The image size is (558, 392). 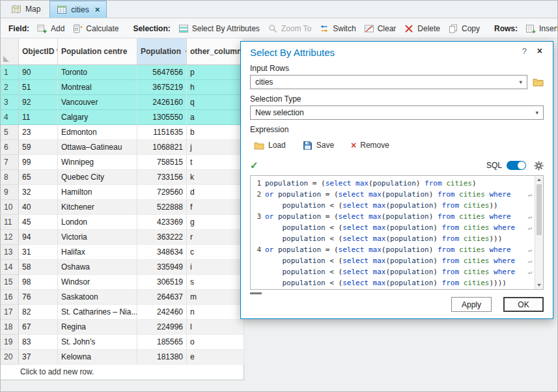 I want to click on row-number: 9, so click(x=10, y=193).